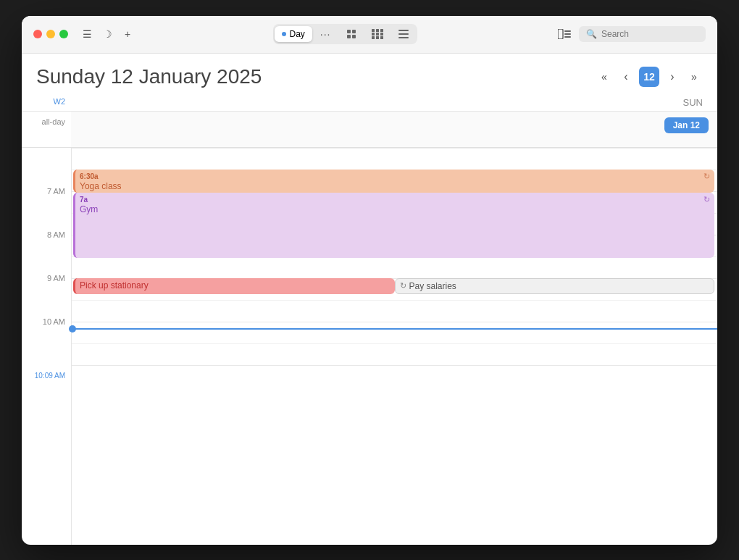 Image resolution: width=739 pixels, height=560 pixels. What do you see at coordinates (46, 300) in the screenshot?
I see `time-label-9am: 9 AM` at bounding box center [46, 300].